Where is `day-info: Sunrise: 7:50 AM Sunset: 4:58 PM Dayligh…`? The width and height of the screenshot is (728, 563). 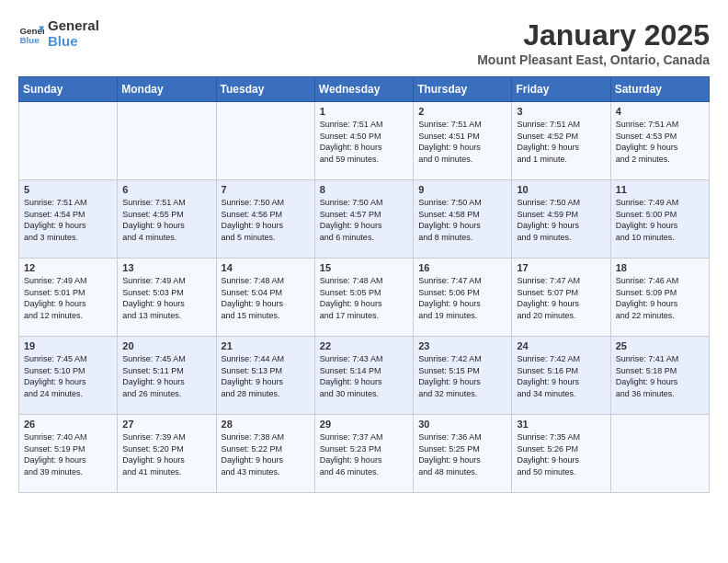
day-info: Sunrise: 7:50 AM Sunset: 4:58 PM Dayligh… is located at coordinates (462, 220).